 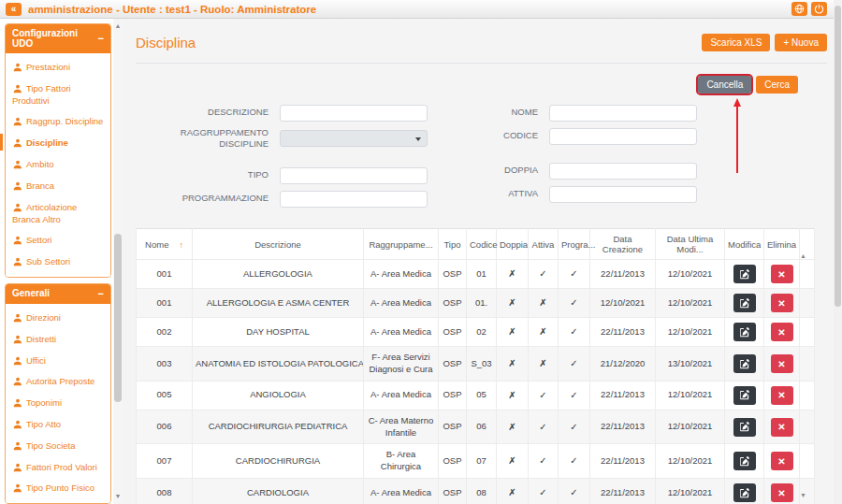 What do you see at coordinates (354, 138) in the screenshot?
I see `raggruppamento-discipline-select` at bounding box center [354, 138].